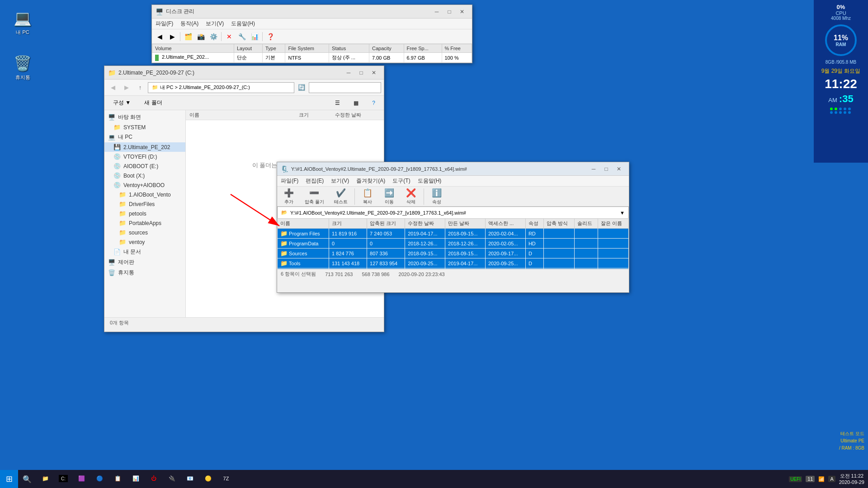 The height and width of the screenshot is (488, 868). I want to click on sz-btn-copy: 📋 복사, so click(368, 197).